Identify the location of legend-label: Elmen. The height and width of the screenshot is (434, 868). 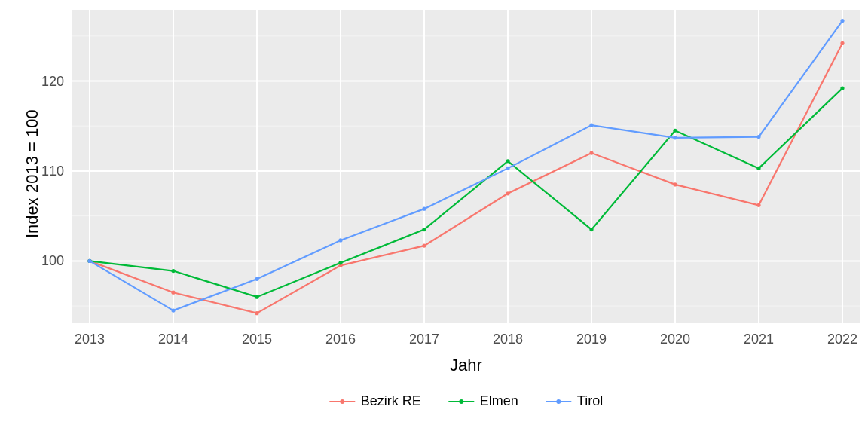
(499, 401).